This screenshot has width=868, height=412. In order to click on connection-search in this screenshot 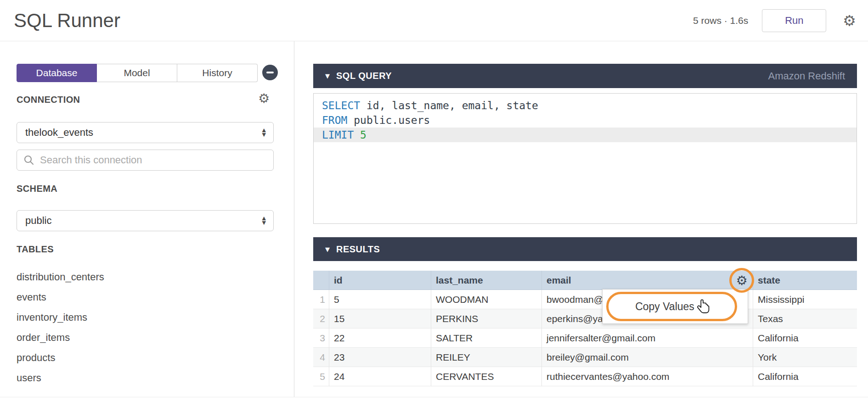, I will do `click(145, 160)`.